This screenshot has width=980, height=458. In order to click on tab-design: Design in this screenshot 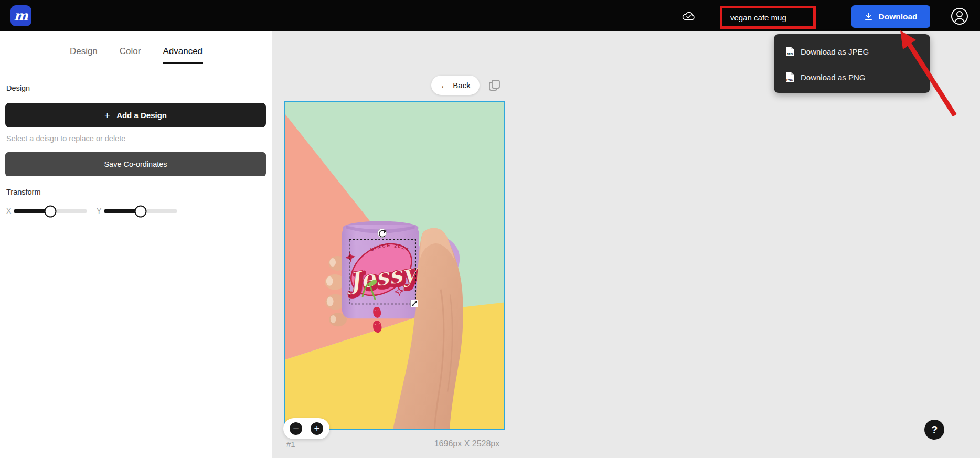, I will do `click(84, 55)`.